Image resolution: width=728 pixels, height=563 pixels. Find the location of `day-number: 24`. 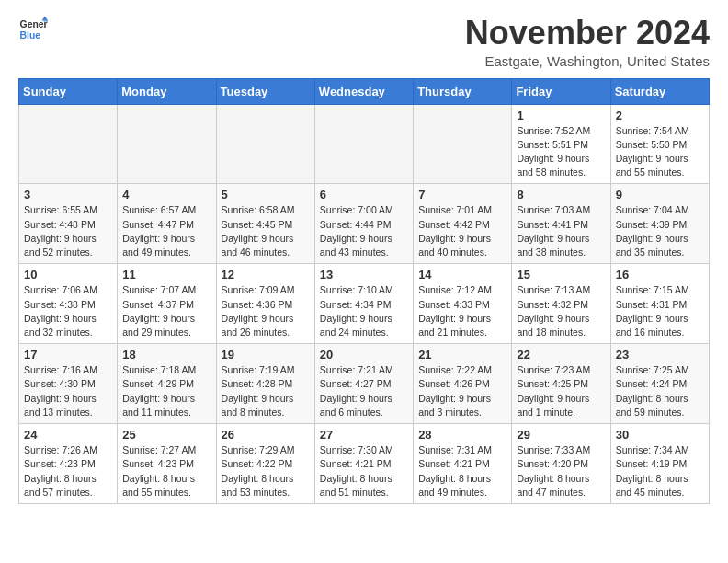

day-number: 24 is located at coordinates (68, 434).